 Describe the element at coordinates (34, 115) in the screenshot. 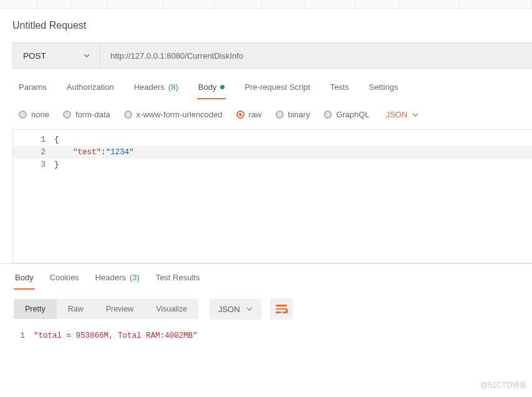

I see `bodytype-none: none` at that location.